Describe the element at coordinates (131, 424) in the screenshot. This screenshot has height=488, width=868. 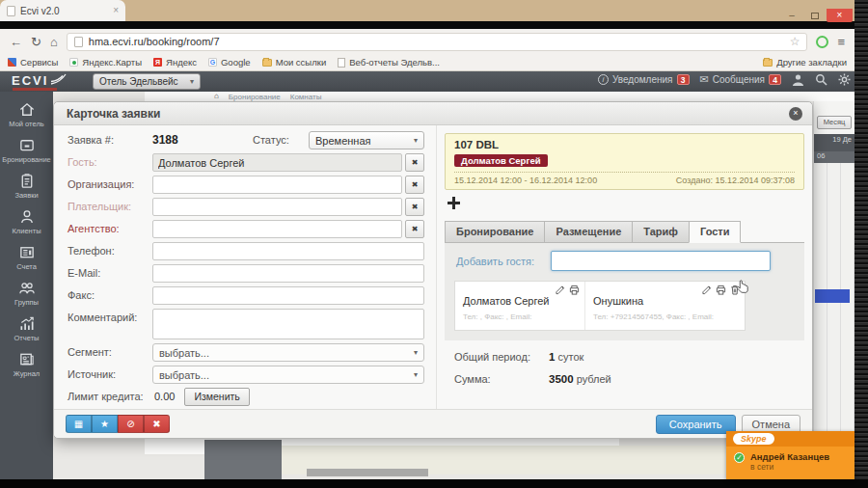
I see `block-button: ⊘` at that location.